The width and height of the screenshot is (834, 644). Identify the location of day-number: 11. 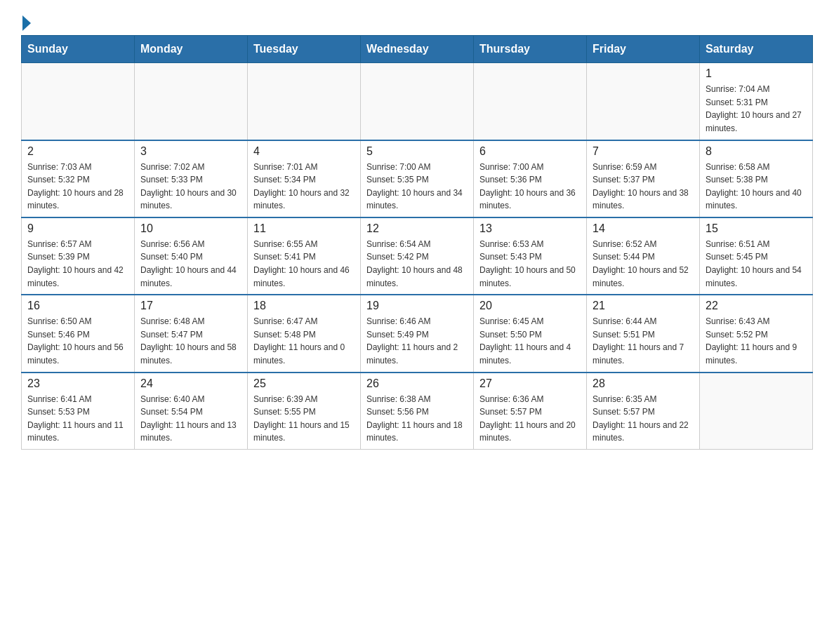
(304, 229).